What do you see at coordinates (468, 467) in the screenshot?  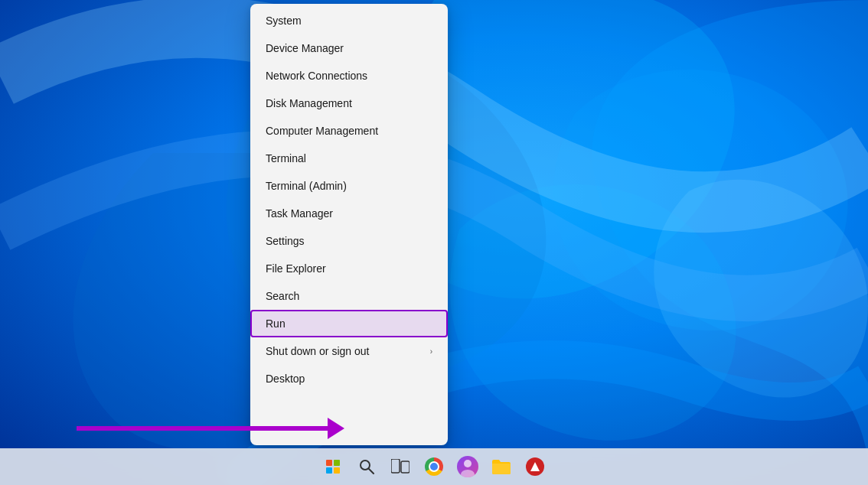 I see `avatar-image` at bounding box center [468, 467].